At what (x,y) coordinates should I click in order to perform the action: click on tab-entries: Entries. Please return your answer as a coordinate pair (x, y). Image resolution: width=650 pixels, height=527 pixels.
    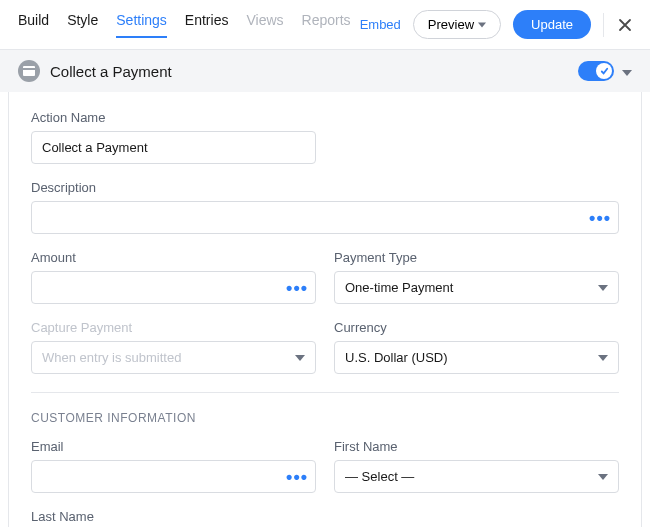
    Looking at the image, I should click on (207, 25).